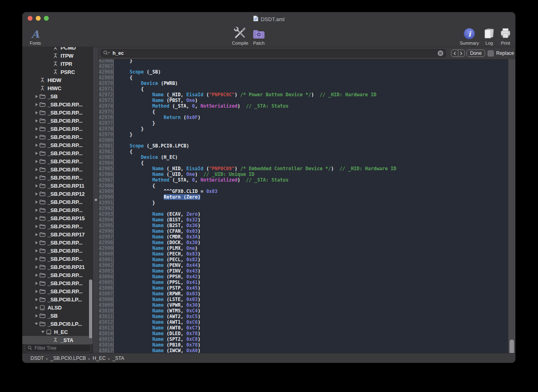  Describe the element at coordinates (489, 35) in the screenshot. I see `log-button: Log` at that location.